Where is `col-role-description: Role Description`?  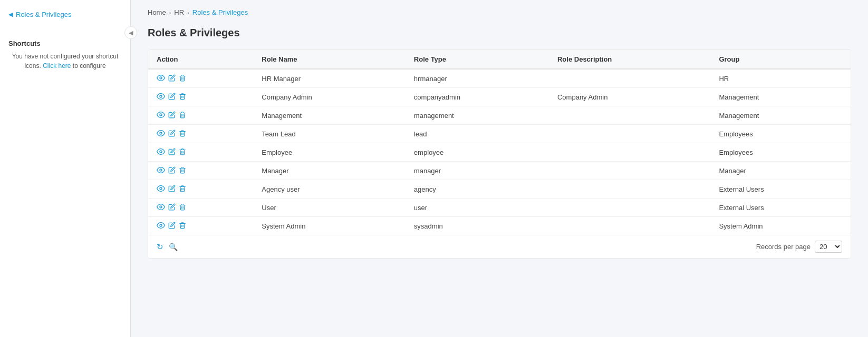 col-role-description: Role Description is located at coordinates (630, 60).